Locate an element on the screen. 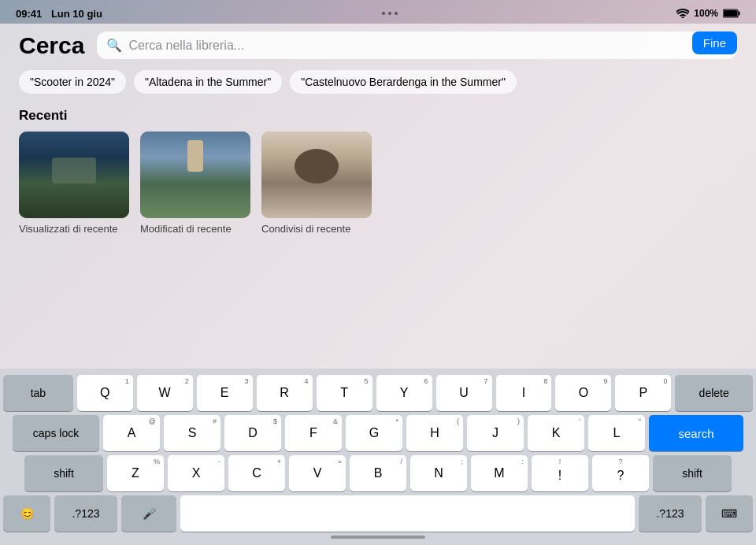 Image resolution: width=756 pixels, height=545 pixels. kb-row-2: caps lock @A #S $D &F *G (H )J 'K "L sea… is located at coordinates (378, 433).